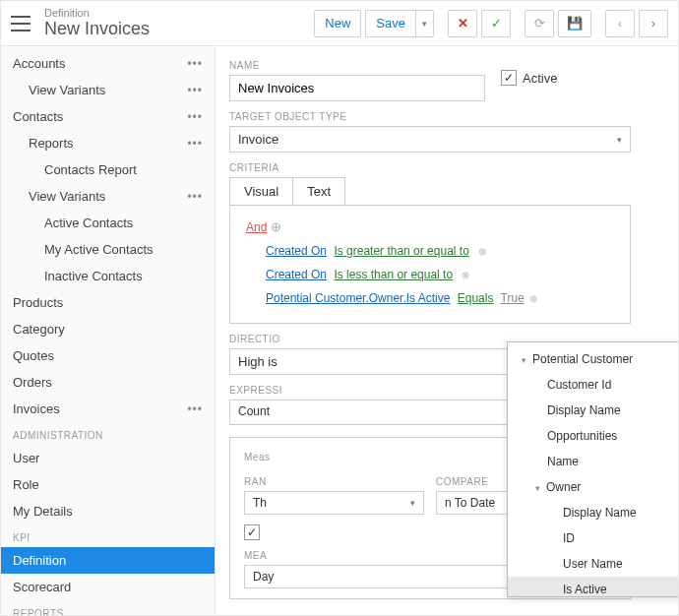  What do you see at coordinates (108, 303) in the screenshot?
I see `sidebar-item: Products` at bounding box center [108, 303].